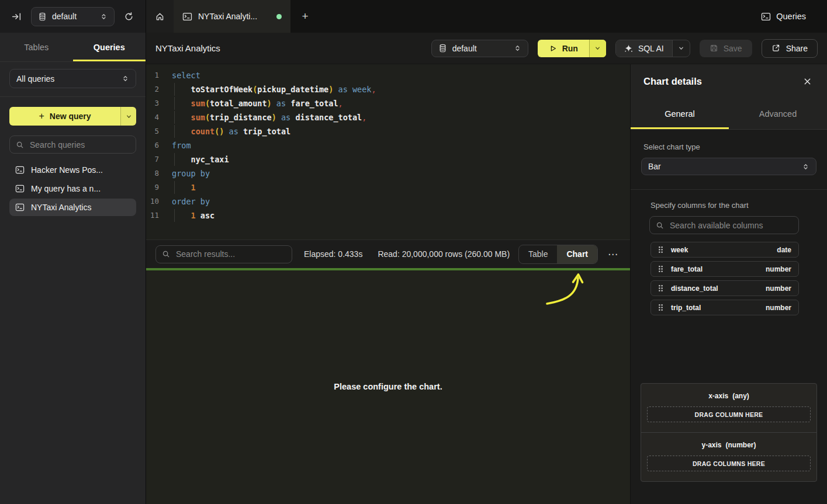 The image size is (827, 504). What do you see at coordinates (711, 445) in the screenshot?
I see `y-axis-label: y-axis` at bounding box center [711, 445].